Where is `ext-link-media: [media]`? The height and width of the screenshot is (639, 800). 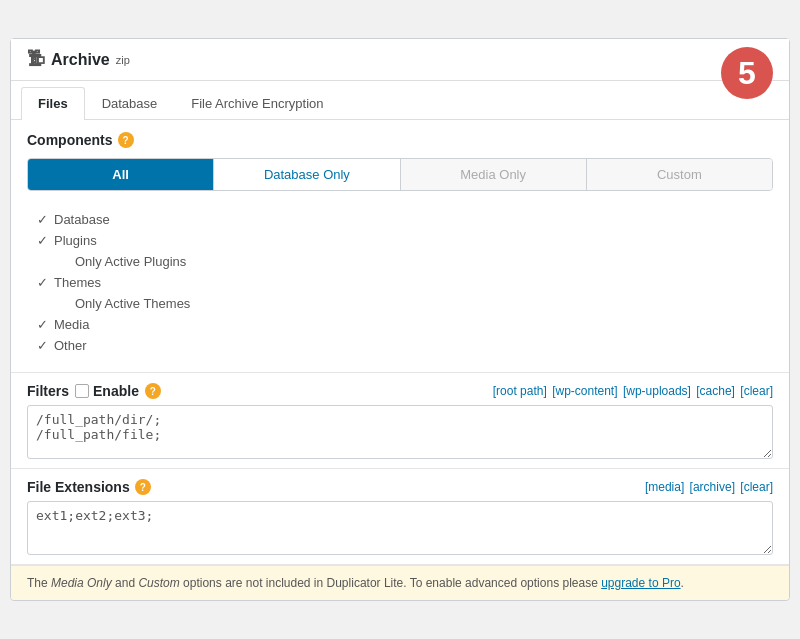
ext-link-media: [media] is located at coordinates (664, 487).